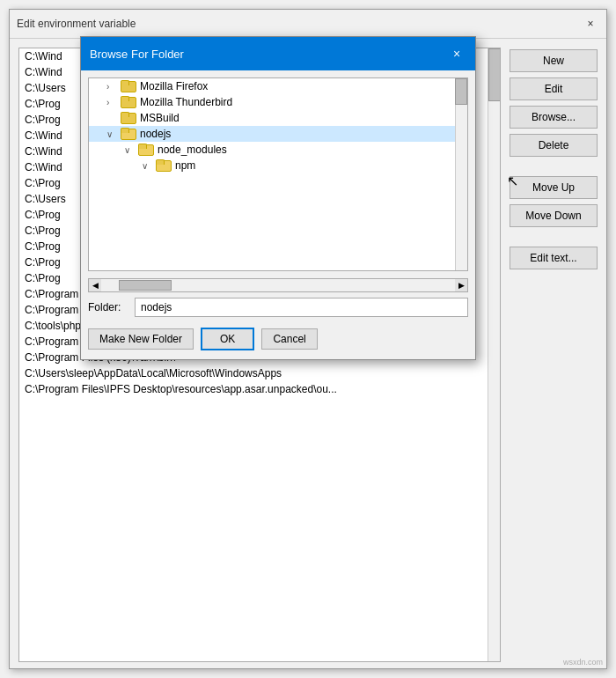 This screenshot has width=616, height=678. I want to click on browse-close-button: ×, so click(457, 54).